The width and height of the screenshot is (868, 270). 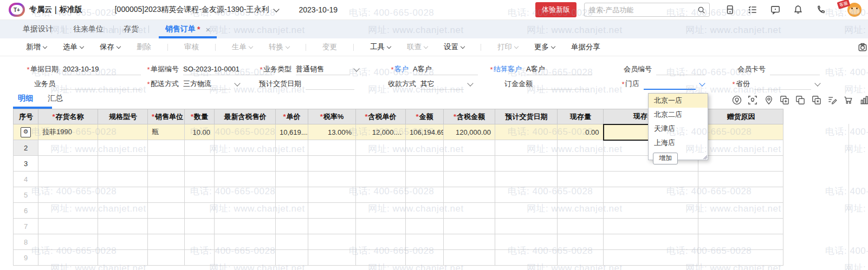 What do you see at coordinates (292, 117) in the screenshot?
I see `col-header-unit-price: *单价` at bounding box center [292, 117].